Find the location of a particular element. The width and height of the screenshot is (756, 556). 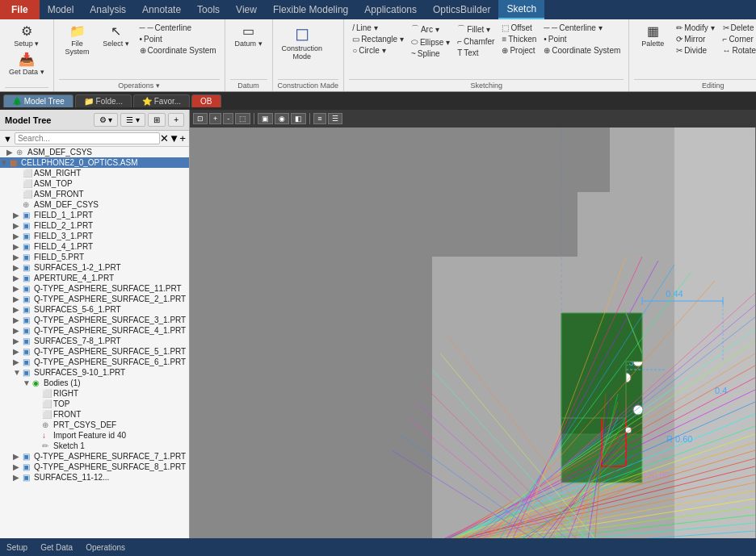

zoom-fit-btn: ⊡ is located at coordinates (200, 119).